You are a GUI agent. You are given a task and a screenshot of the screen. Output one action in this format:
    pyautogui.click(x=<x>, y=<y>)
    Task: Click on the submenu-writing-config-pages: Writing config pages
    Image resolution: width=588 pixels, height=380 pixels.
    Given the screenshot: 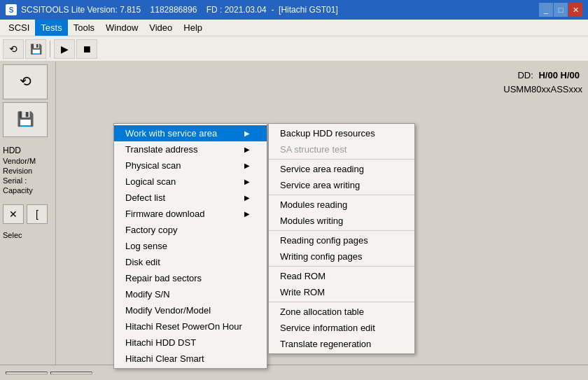 What is the action you would take?
    pyautogui.click(x=342, y=256)
    